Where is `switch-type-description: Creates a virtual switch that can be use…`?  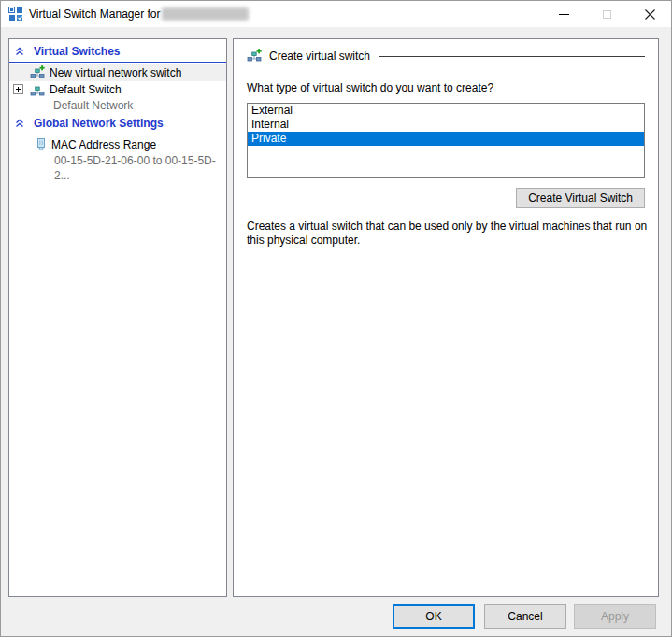
switch-type-description: Creates a virtual switch that can be use… is located at coordinates (449, 234).